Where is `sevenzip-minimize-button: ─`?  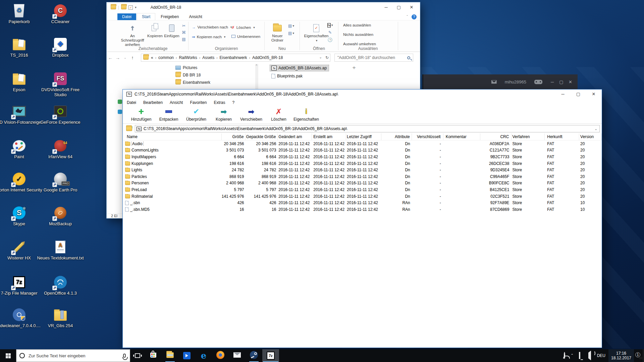 sevenzip-minimize-button: ─ is located at coordinates (563, 94).